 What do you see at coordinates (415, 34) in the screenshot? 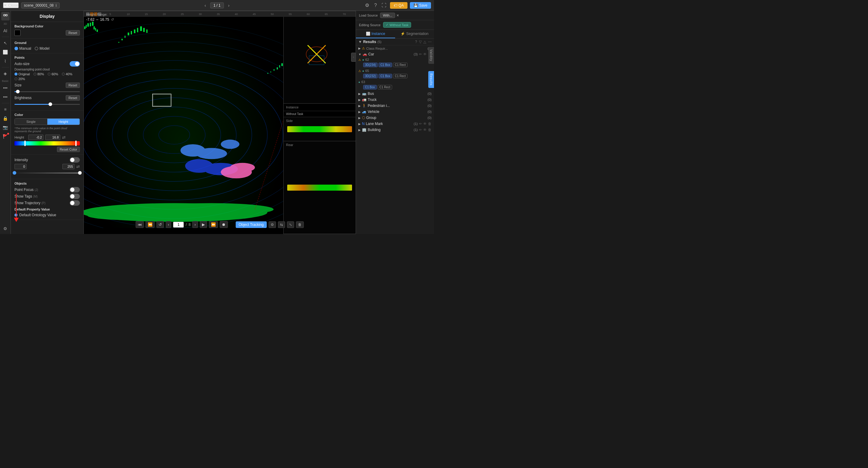
I see `segmentation-tab: ⚡ Segmentation` at bounding box center [415, 34].